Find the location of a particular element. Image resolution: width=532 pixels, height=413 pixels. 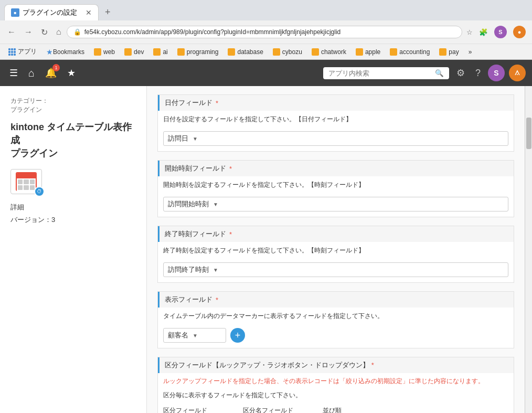

back-button: ← is located at coordinates (12, 32).